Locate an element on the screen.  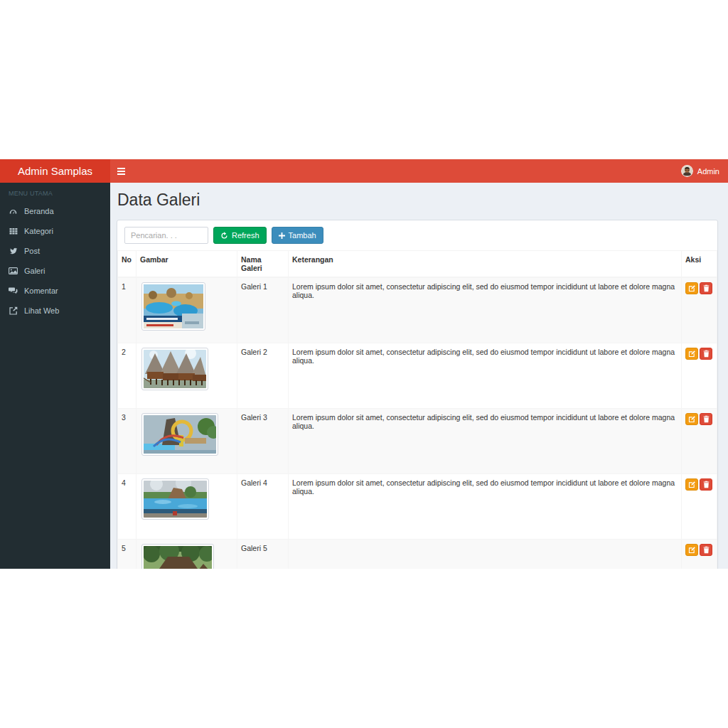
add-button: Tambah is located at coordinates (297, 235).